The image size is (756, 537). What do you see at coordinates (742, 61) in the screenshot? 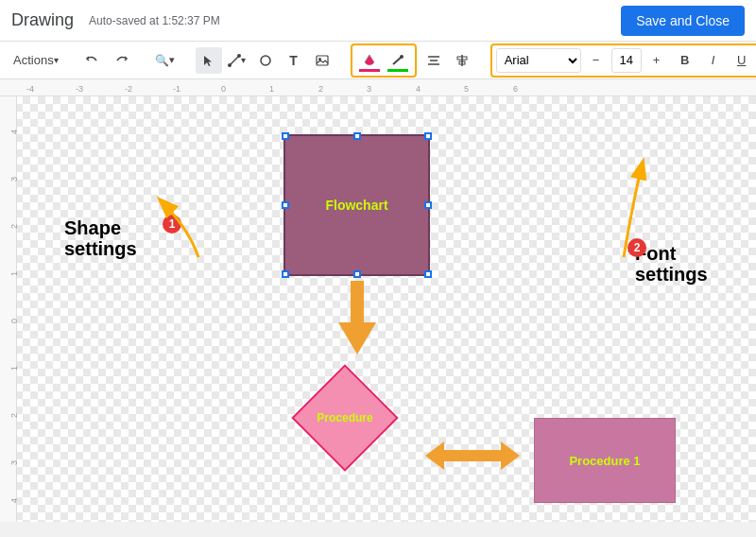
I see `underline-button: U` at bounding box center [742, 61].